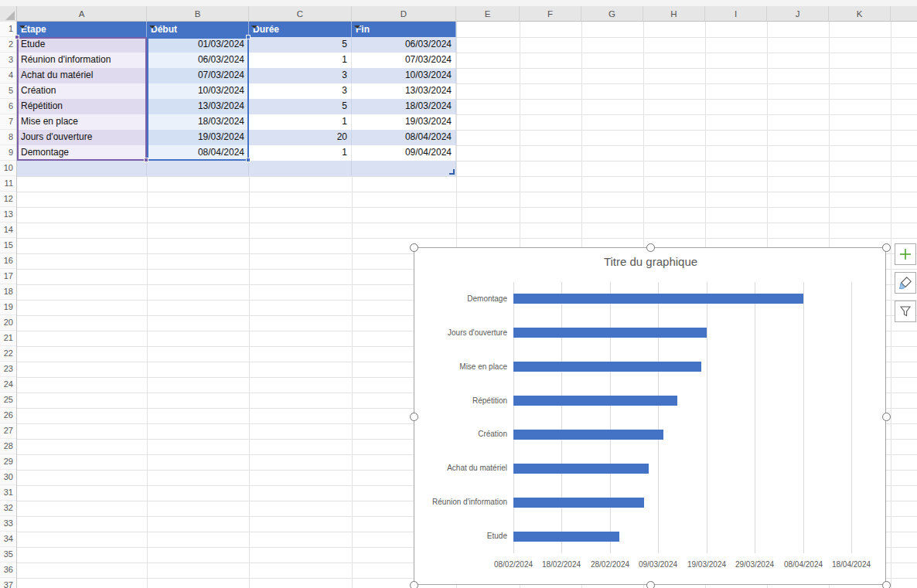 This screenshot has height=588, width=917. What do you see at coordinates (198, 168) in the screenshot?
I see `cell-B10` at bounding box center [198, 168].